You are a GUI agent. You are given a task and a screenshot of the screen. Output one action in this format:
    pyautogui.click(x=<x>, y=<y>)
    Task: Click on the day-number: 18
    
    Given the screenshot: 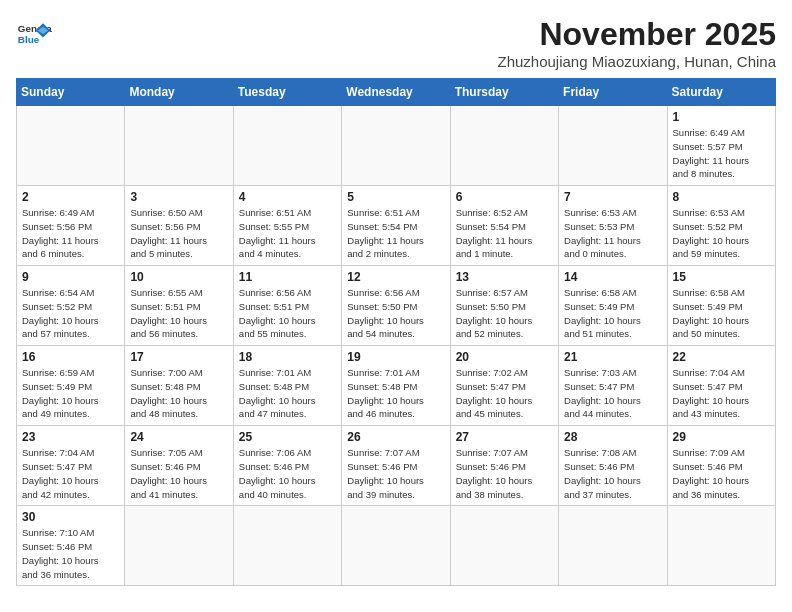 What is the action you would take?
    pyautogui.click(x=288, y=357)
    